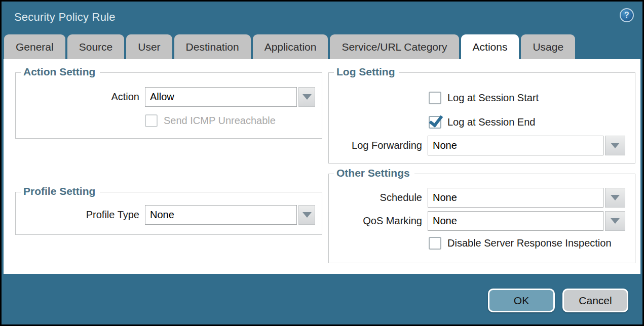 This screenshot has height=326, width=644. Describe the element at coordinates (548, 47) in the screenshot. I see `tab-usage: Usage` at that location.